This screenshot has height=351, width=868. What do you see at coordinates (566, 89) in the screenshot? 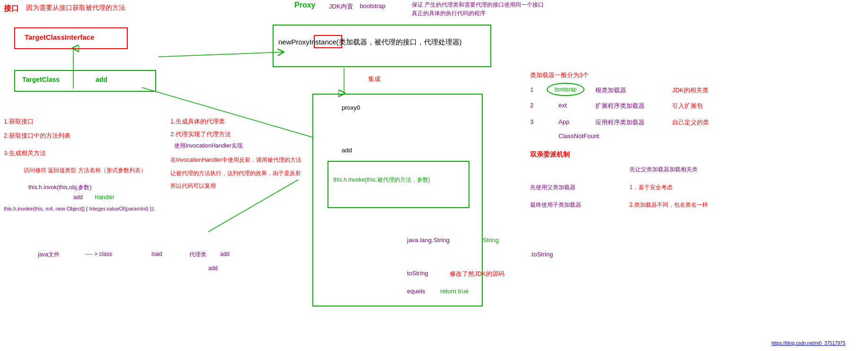
I see `bootsrap-label: bootsrap` at bounding box center [566, 89].